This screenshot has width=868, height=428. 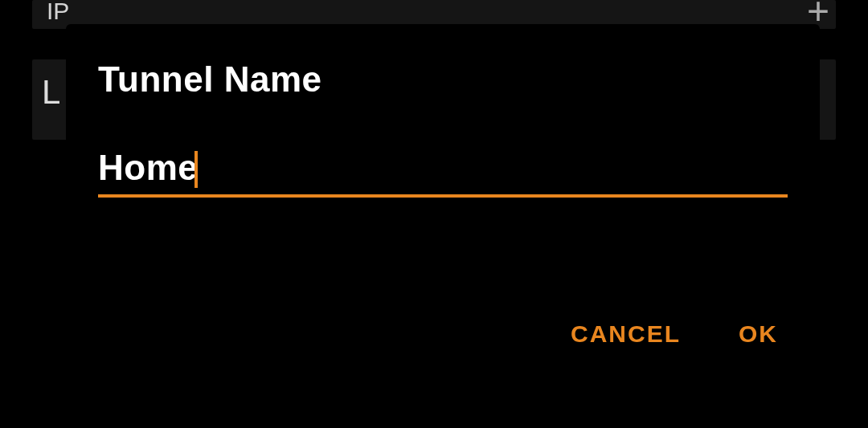 What do you see at coordinates (674, 334) in the screenshot?
I see `dialog-actions: CANCEL OK` at bounding box center [674, 334].